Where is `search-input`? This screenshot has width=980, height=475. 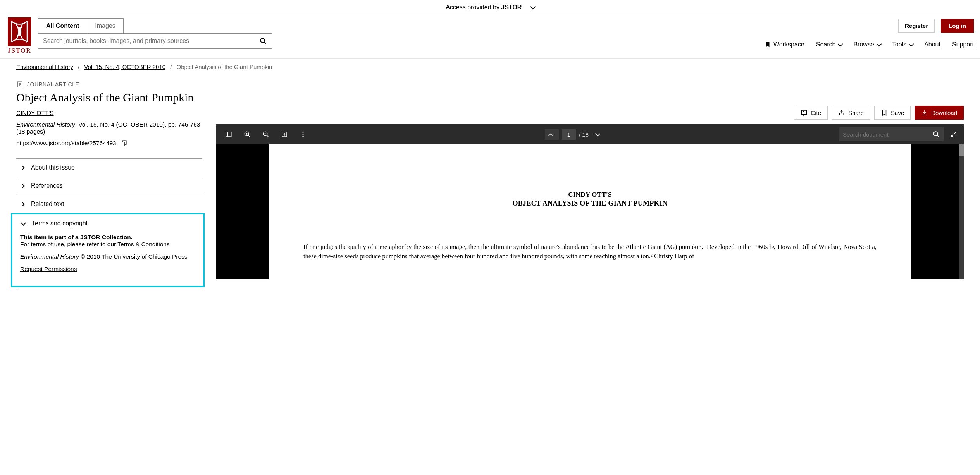
search-input is located at coordinates (146, 41).